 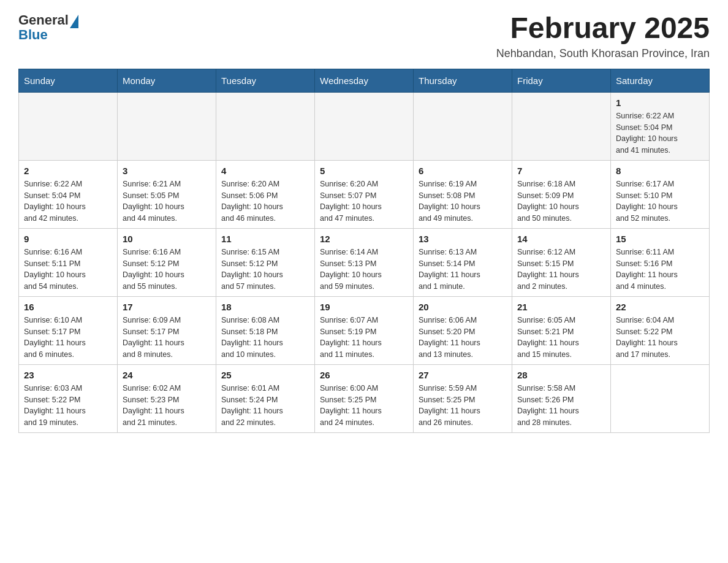 What do you see at coordinates (561, 239) in the screenshot?
I see `day-number: 14` at bounding box center [561, 239].